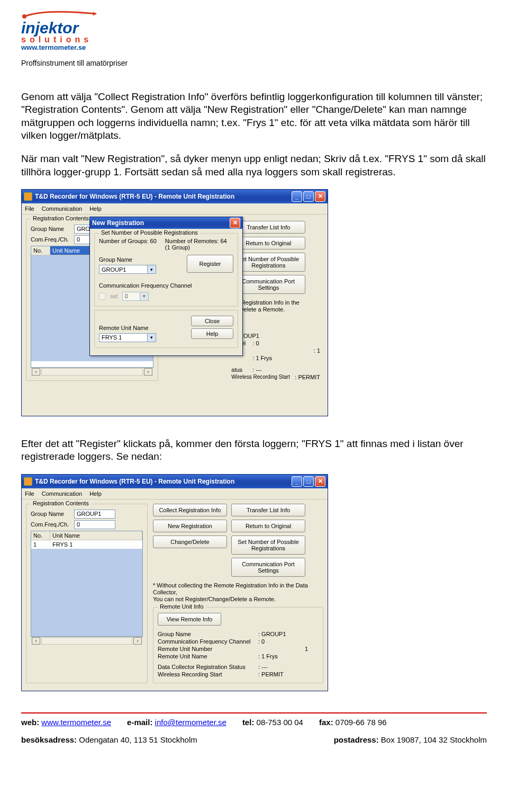 This screenshot has height=812, width=508. Describe the element at coordinates (286, 370) in the screenshot. I see `info-status-val: : ---` at that location.